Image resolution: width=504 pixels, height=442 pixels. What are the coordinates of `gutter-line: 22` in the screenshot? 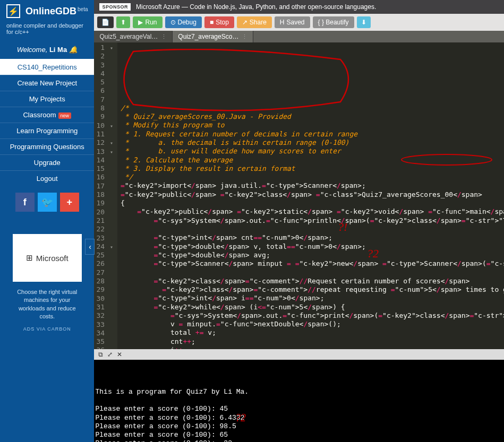 It's located at (104, 229).